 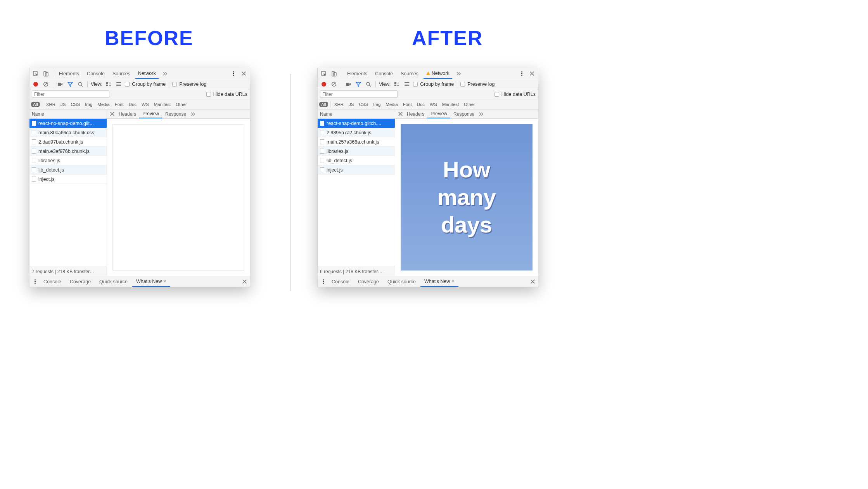 What do you see at coordinates (68, 151) in the screenshot?
I see `request-row: main.e3ef976b.chunk.js` at bounding box center [68, 151].